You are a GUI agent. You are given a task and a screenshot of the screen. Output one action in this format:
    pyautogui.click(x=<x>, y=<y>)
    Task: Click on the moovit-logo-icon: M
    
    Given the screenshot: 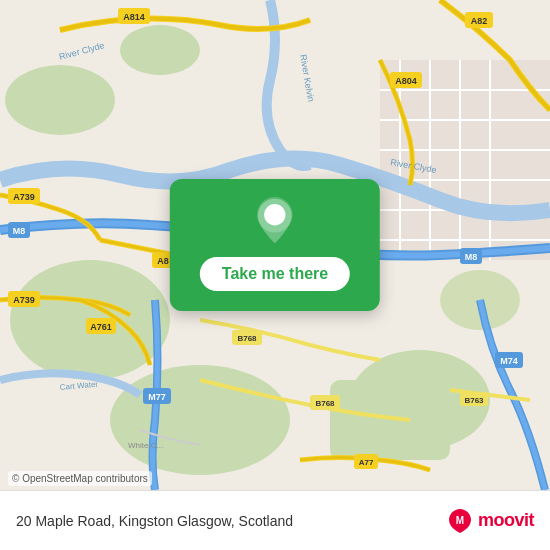 What is the action you would take?
    pyautogui.click(x=460, y=521)
    